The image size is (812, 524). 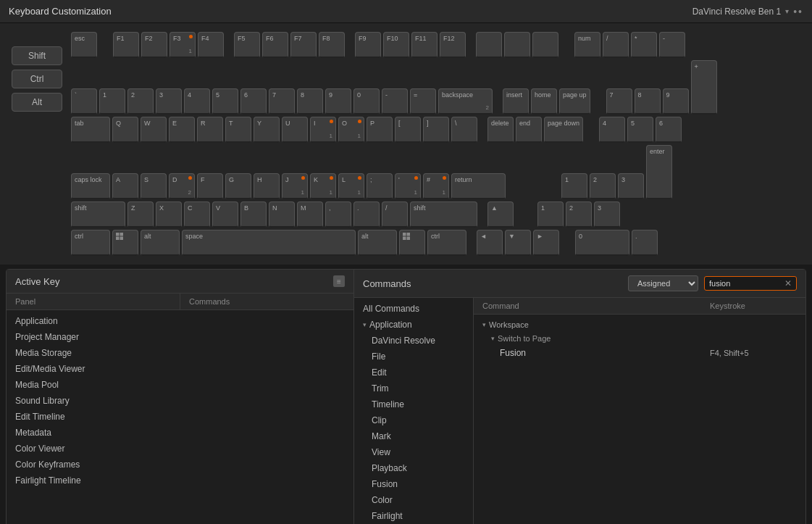 I want to click on ctrl-modifier: Ctrl, so click(x=37, y=79).